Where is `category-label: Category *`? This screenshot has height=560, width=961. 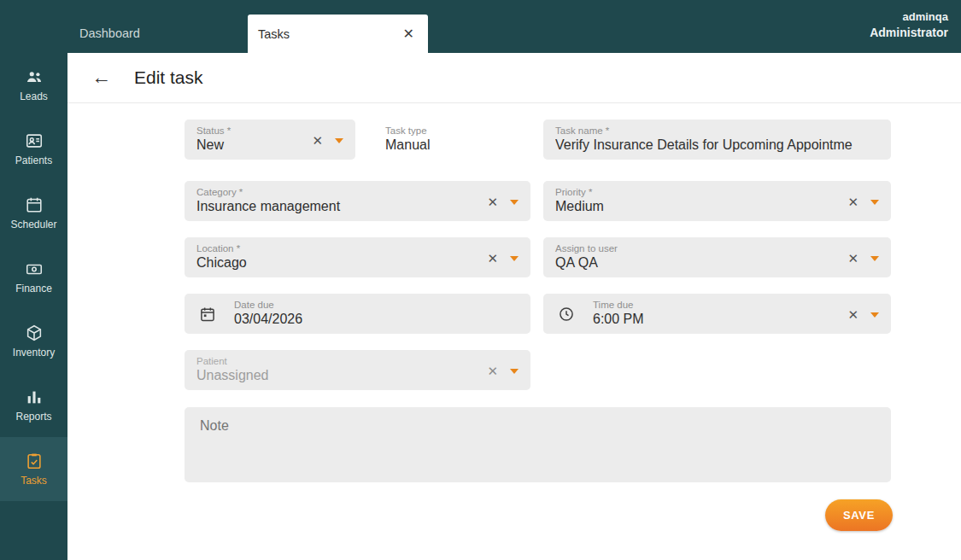 category-label: Category * is located at coordinates (220, 192).